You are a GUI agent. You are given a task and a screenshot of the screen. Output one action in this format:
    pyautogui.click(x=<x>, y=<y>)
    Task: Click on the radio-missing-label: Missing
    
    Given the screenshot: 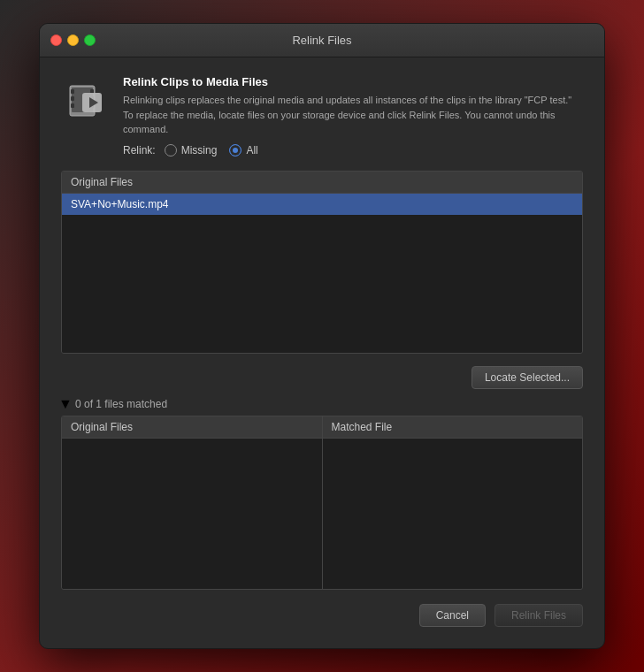 What is the action you would take?
    pyautogui.click(x=200, y=150)
    